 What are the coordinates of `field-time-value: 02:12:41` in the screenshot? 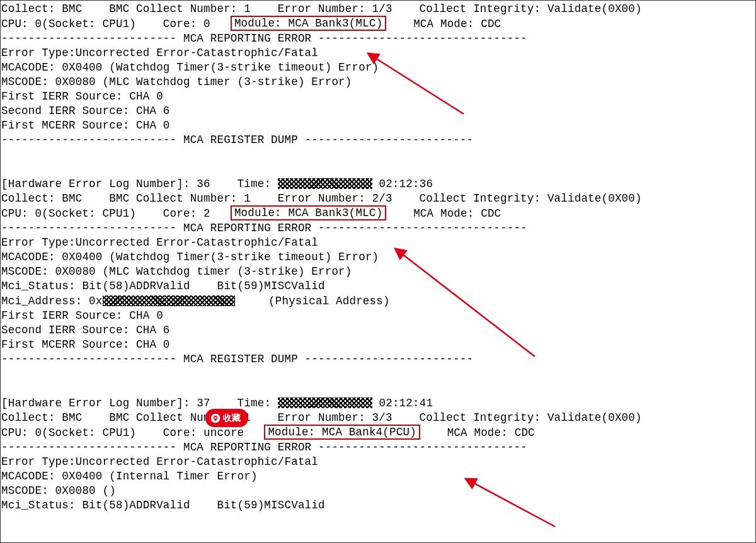 It's located at (403, 403).